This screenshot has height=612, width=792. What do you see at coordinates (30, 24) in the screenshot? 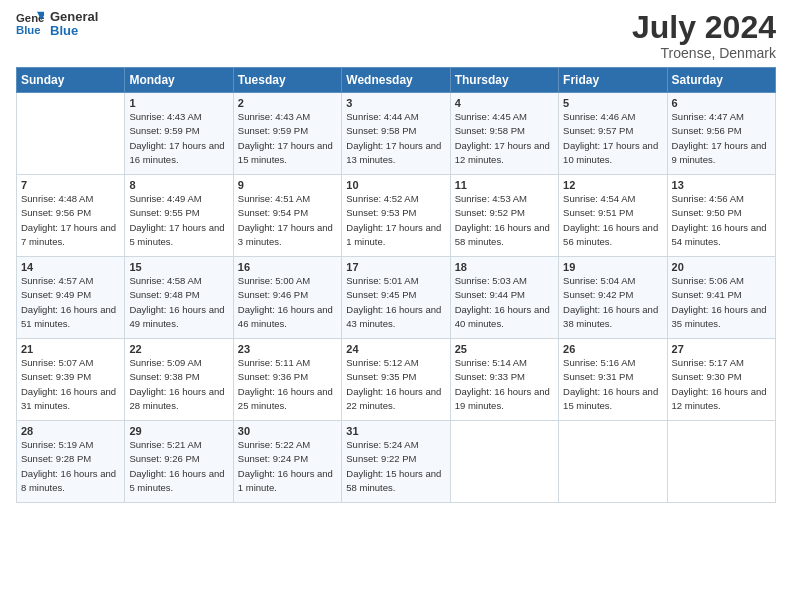
I see `logo-icon: General Blue` at bounding box center [30, 24].